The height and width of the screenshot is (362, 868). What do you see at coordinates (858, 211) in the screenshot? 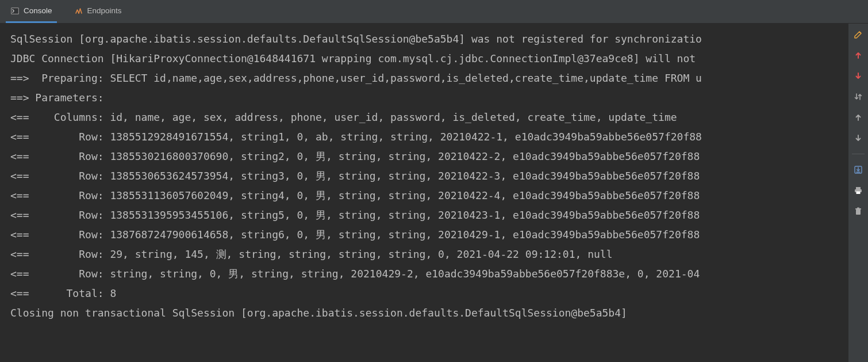
I see `clear-all-button` at bounding box center [858, 211].